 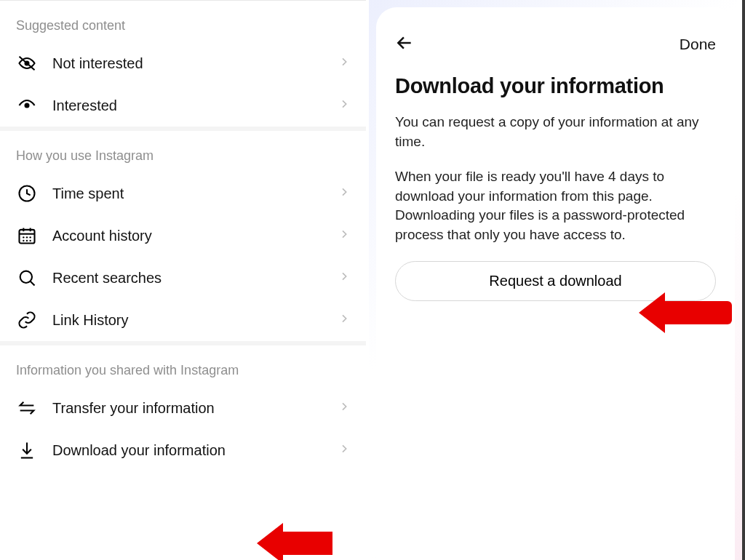 I want to click on row-label: Link History, so click(x=188, y=320).